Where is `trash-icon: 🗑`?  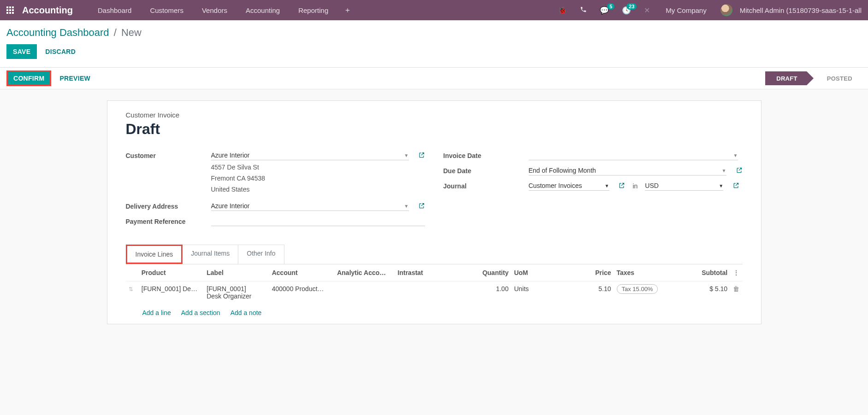
trash-icon: 🗑 is located at coordinates (736, 289).